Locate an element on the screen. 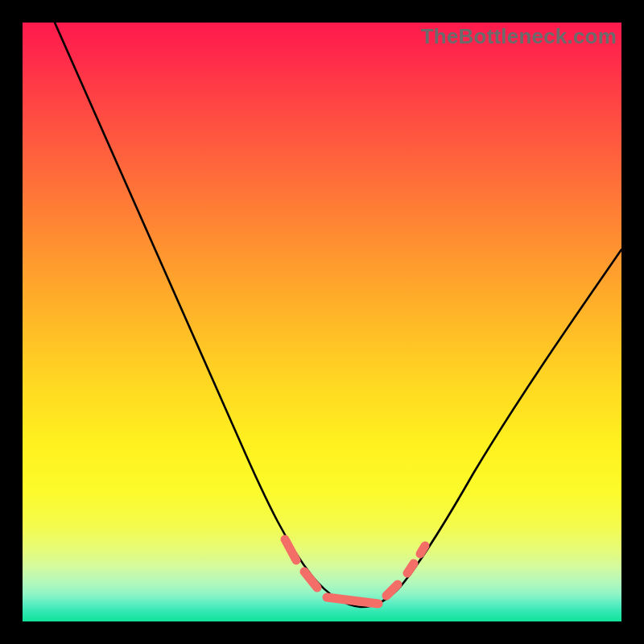  watermark-text: TheBottleneck.com is located at coordinates (518, 37).